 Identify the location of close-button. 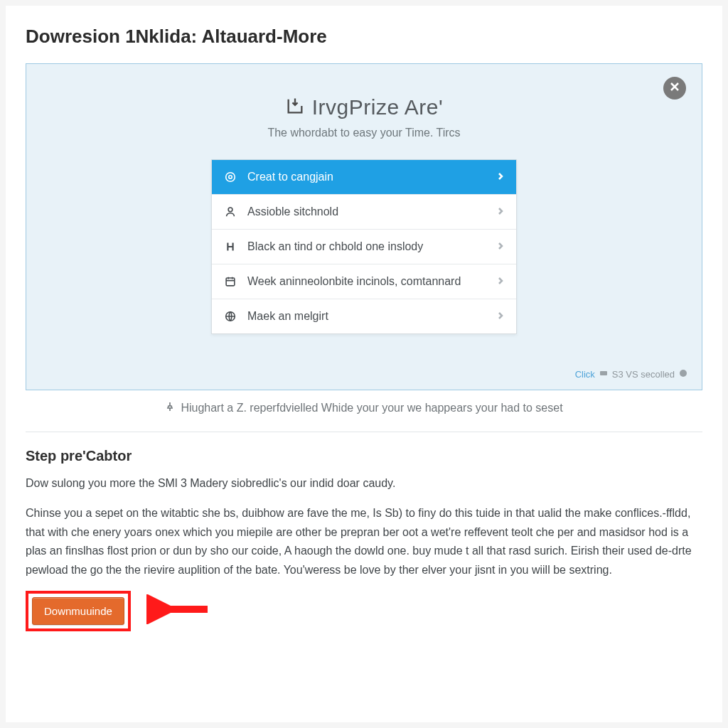
(675, 88).